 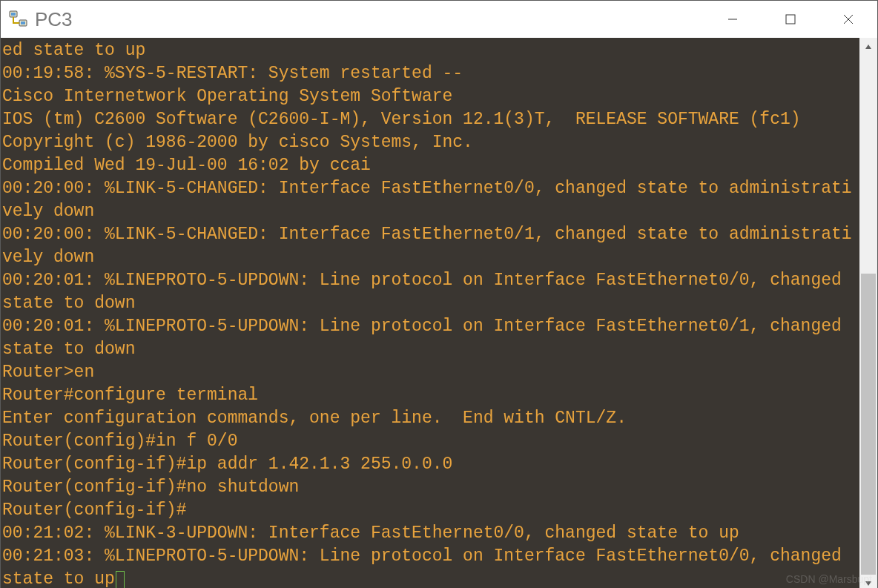 I want to click on app-icon, so click(x=19, y=19).